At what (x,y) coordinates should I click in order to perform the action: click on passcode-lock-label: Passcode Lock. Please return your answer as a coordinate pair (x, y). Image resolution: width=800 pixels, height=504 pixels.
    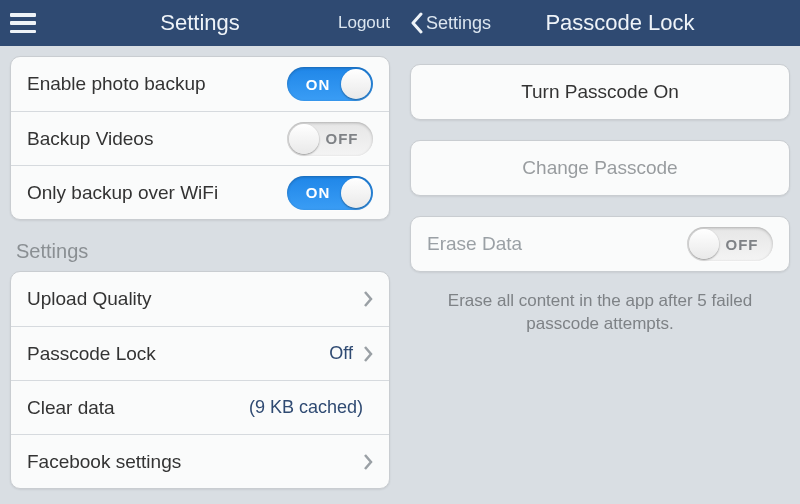
    Looking at the image, I should click on (178, 354).